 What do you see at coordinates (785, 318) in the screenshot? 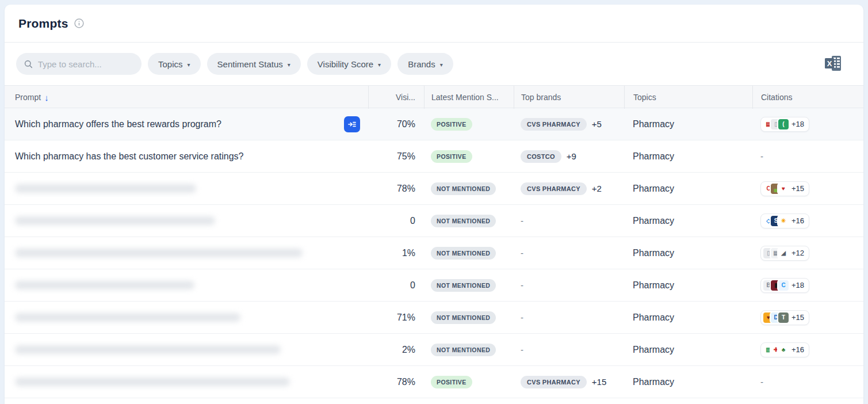
I see `citations-pill: ♥DT +15` at bounding box center [785, 318].